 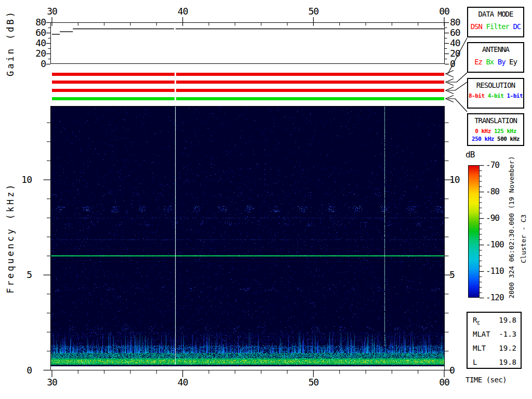 I want to click on time-bottom-tick-label: 30, so click(x=52, y=382).